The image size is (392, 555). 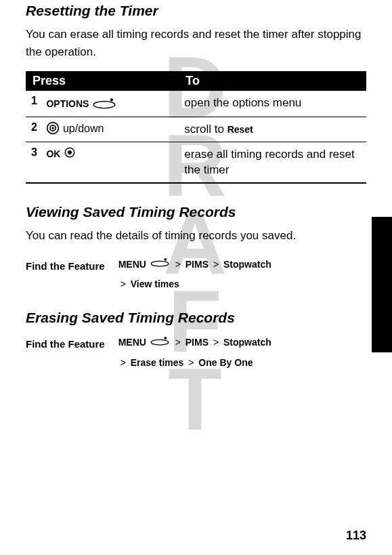 I want to click on step-number: 1, so click(x=37, y=101).